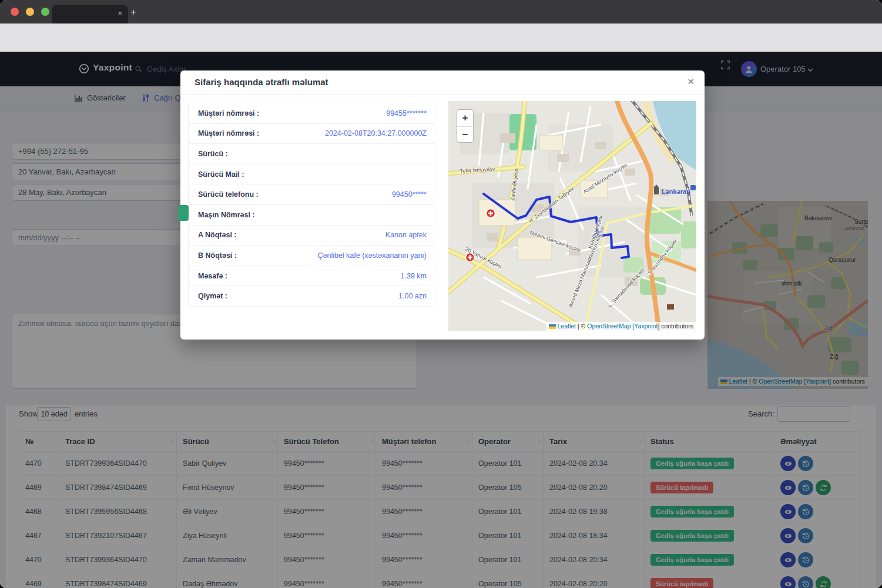 This screenshot has height=588, width=882. Describe the element at coordinates (311, 276) in the screenshot. I see `detail-row: Məsafə :1.39 km` at that location.